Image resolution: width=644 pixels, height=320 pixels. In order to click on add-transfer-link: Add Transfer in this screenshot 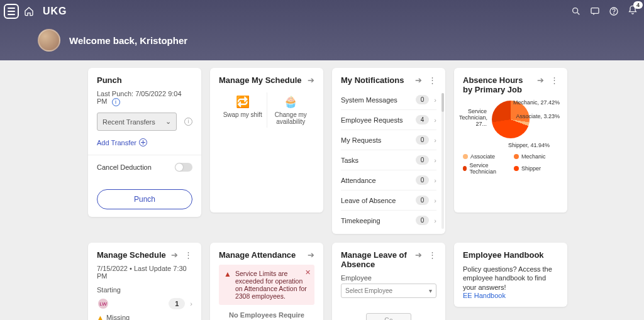, I will do `click(122, 142)`.